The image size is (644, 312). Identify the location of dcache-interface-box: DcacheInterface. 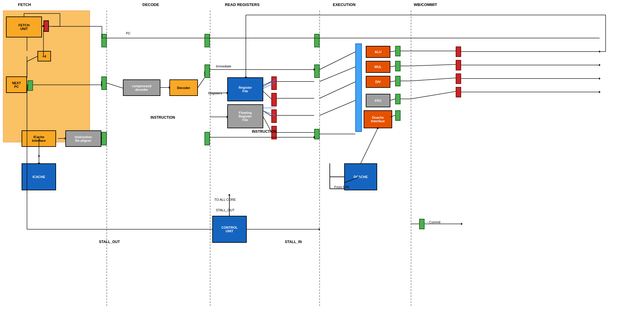
(378, 119).